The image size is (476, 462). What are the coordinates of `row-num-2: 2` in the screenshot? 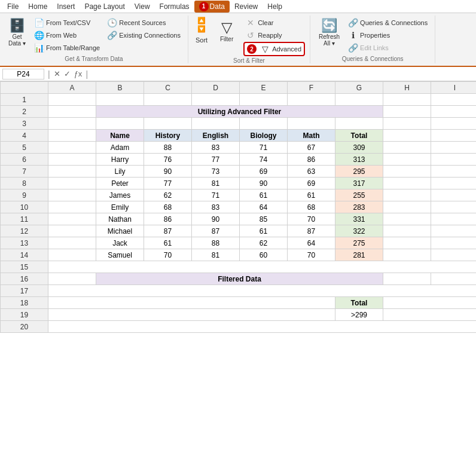 It's located at (25, 112).